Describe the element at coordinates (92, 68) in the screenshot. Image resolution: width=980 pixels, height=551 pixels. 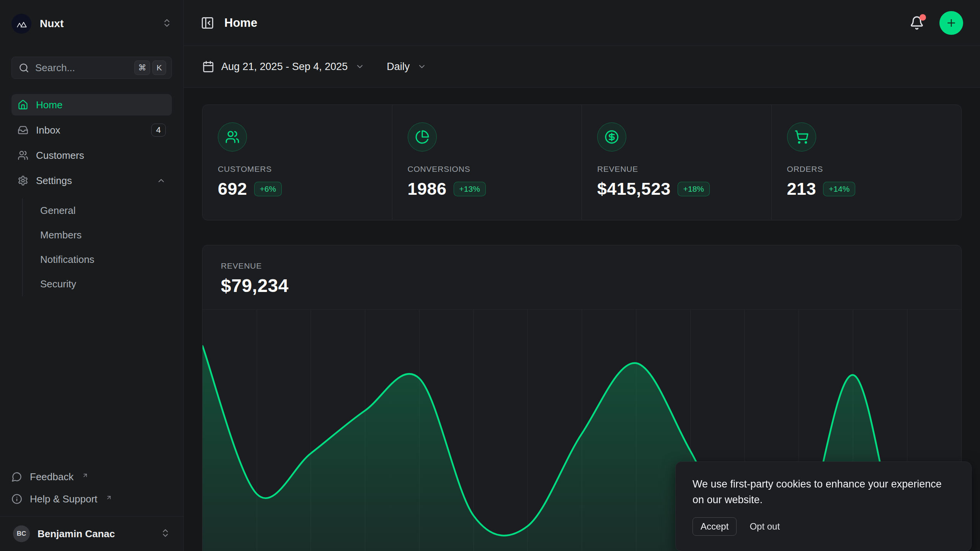
I see `search-input: Search... ⌘ K` at that location.